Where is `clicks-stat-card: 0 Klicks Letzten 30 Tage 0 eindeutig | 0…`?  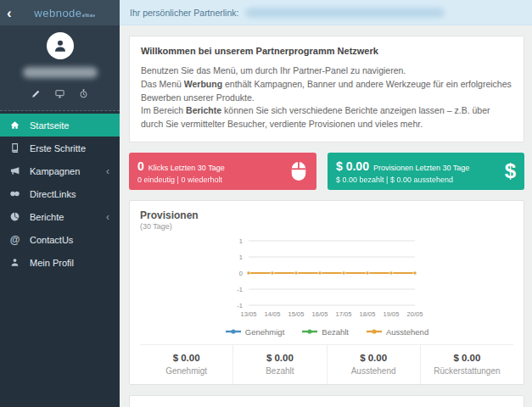 clicks-stat-card: 0 Klicks Letzten 30 Tage 0 eindeutig | 0… is located at coordinates (222, 171).